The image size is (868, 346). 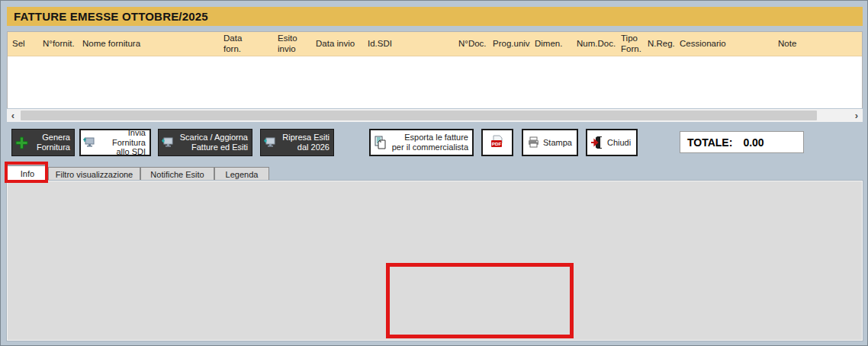 I want to click on col-tipoforn: Tipo Forn., so click(x=630, y=44).